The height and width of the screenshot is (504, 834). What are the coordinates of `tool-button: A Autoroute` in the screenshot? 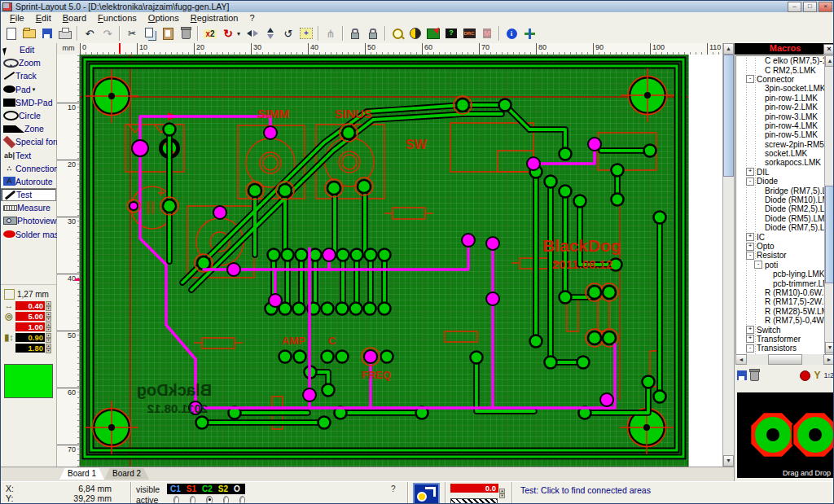 It's located at (29, 182).